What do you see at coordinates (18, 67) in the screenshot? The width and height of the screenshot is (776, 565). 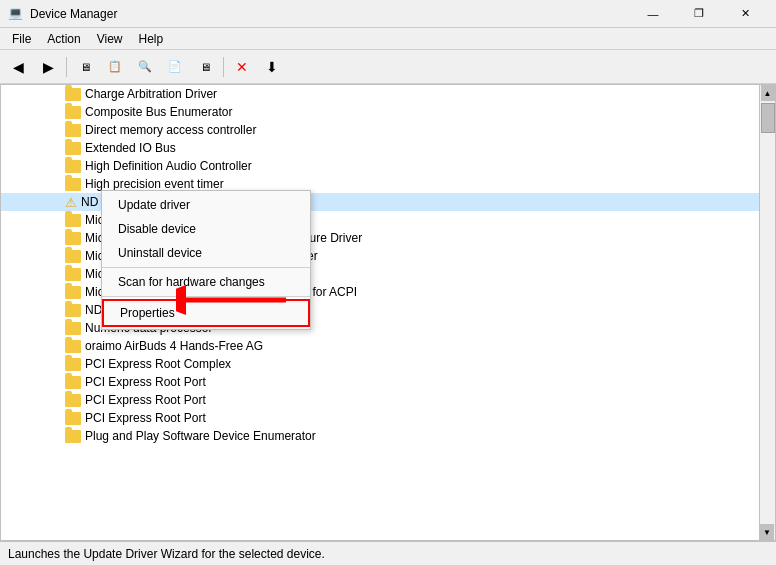 I see `toolbar-back: ◀` at bounding box center [18, 67].